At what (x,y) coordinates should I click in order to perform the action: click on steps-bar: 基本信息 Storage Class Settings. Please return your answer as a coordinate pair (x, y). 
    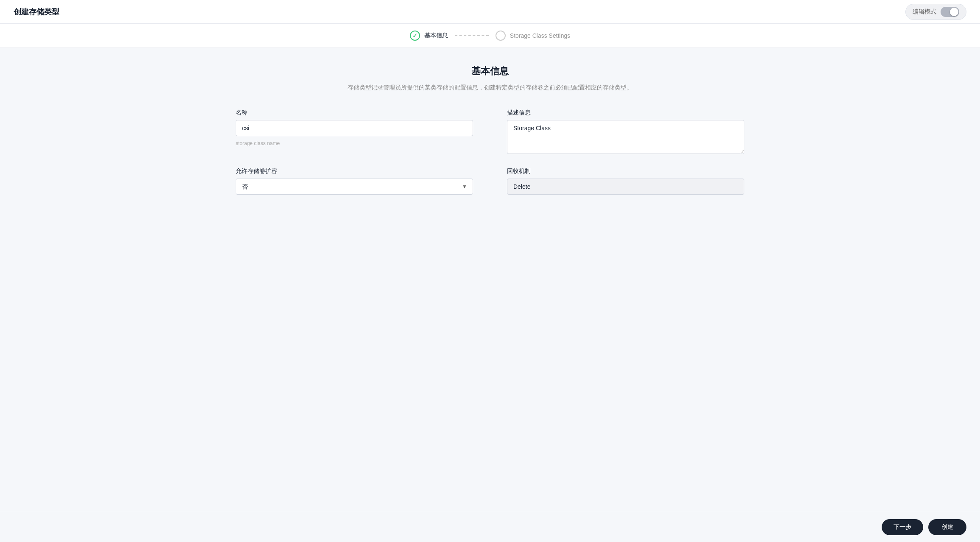
    Looking at the image, I should click on (490, 36).